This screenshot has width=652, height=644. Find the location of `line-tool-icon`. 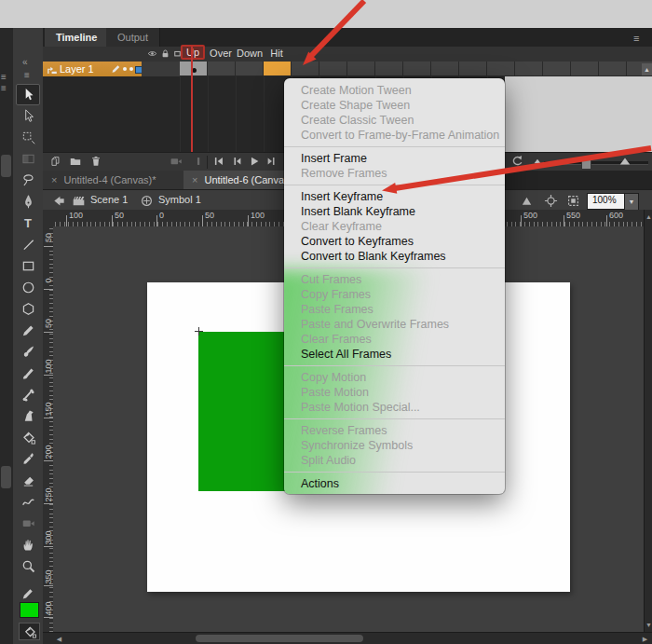

line-tool-icon is located at coordinates (28, 244).